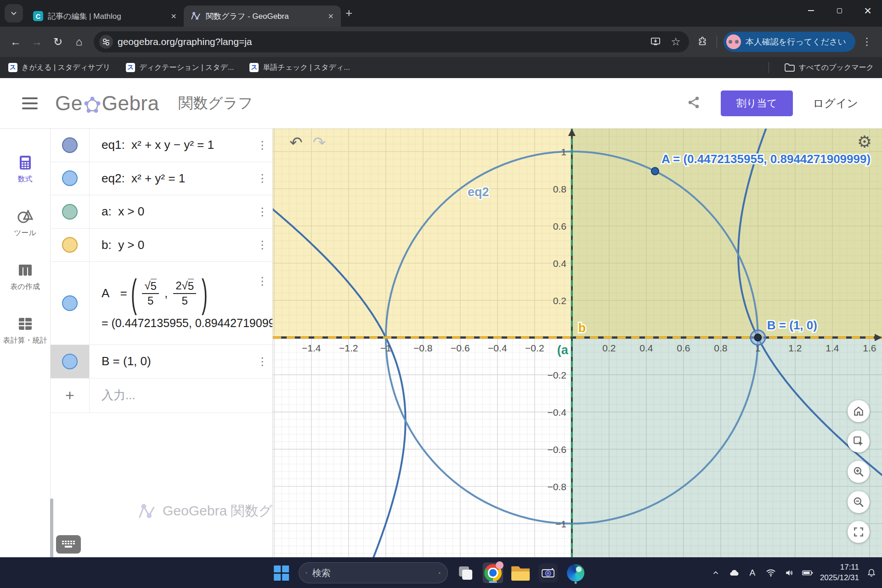 This screenshot has height=588, width=882. What do you see at coordinates (25, 169) in the screenshot?
I see `rail-item-algebra: 数式` at bounding box center [25, 169].